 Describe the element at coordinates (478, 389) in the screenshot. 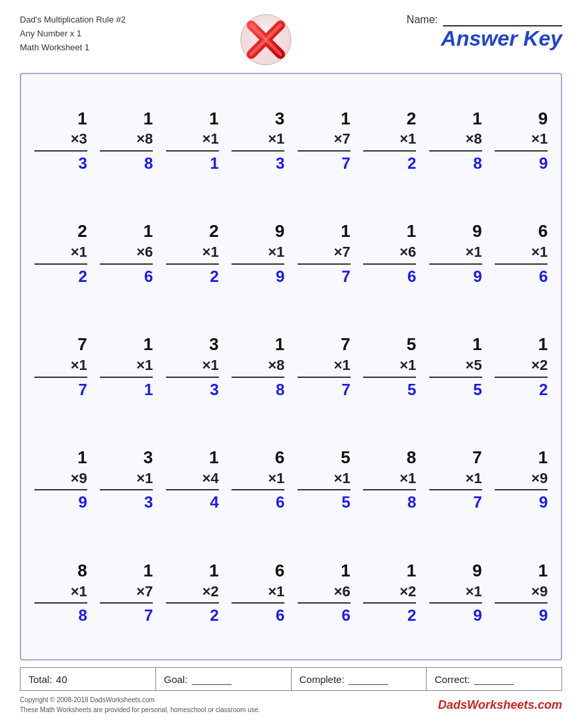

I see `problem-answer-2-6: 5` at that location.